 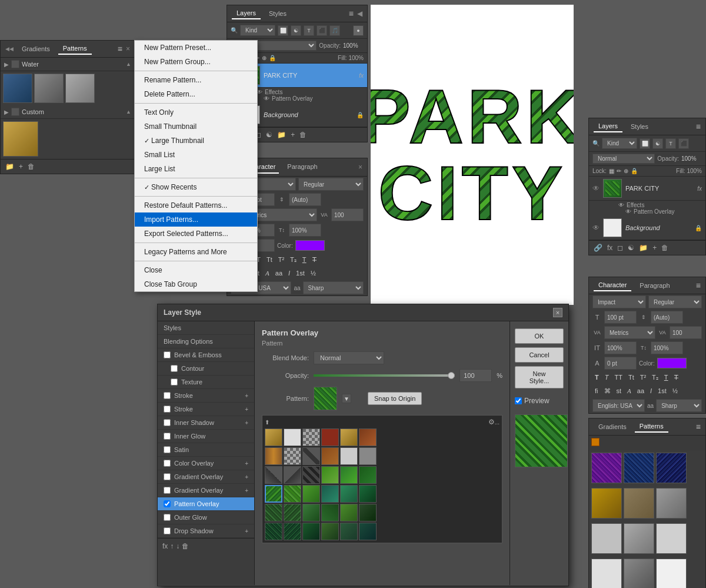 What do you see at coordinates (206, 328) in the screenshot?
I see `sidebar-styles: Styles` at bounding box center [206, 328].